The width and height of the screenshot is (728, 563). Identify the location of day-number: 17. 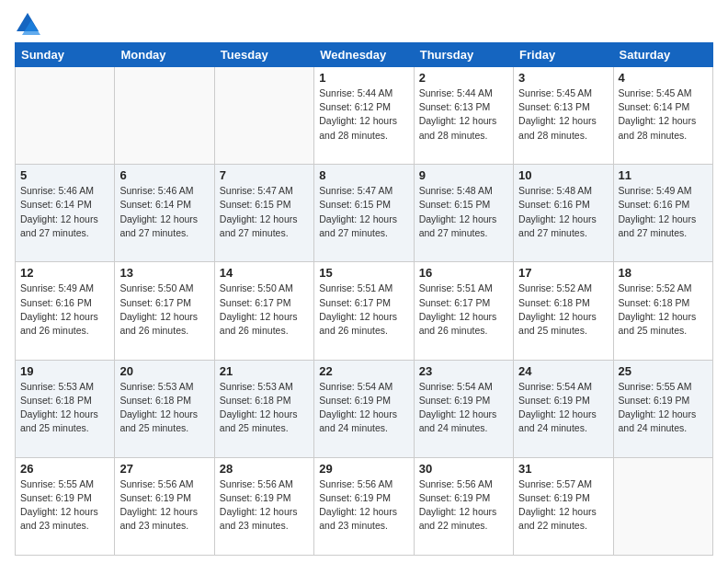
(563, 272).